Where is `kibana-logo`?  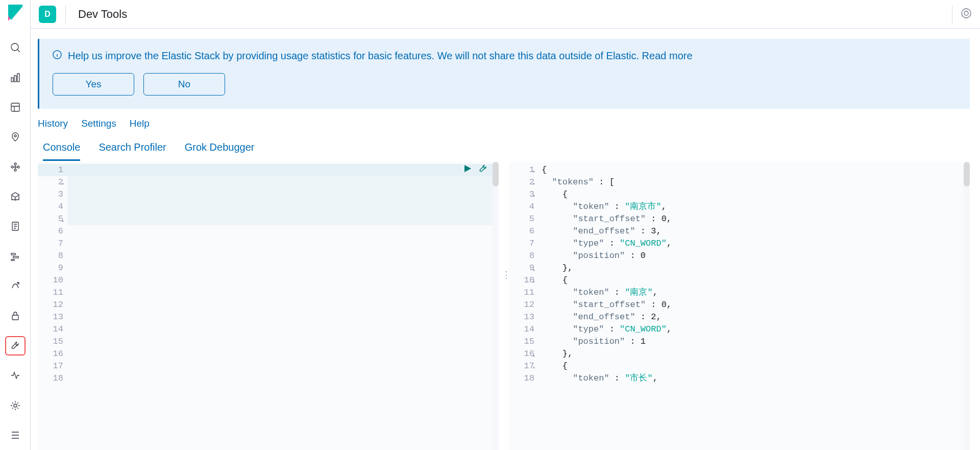
kibana-logo is located at coordinates (15, 13).